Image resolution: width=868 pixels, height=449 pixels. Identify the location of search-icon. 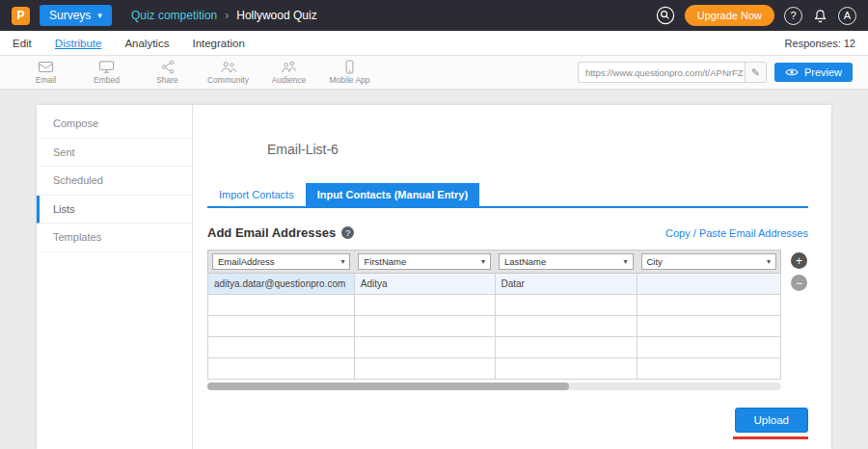
(665, 15).